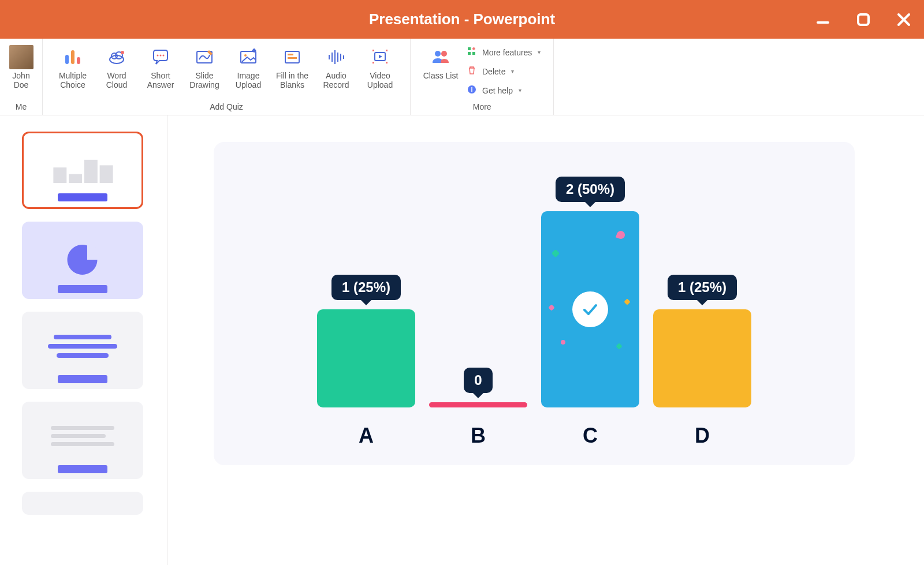 The width and height of the screenshot is (924, 565). Describe the element at coordinates (863, 20) in the screenshot. I see `maximize-button` at that location.